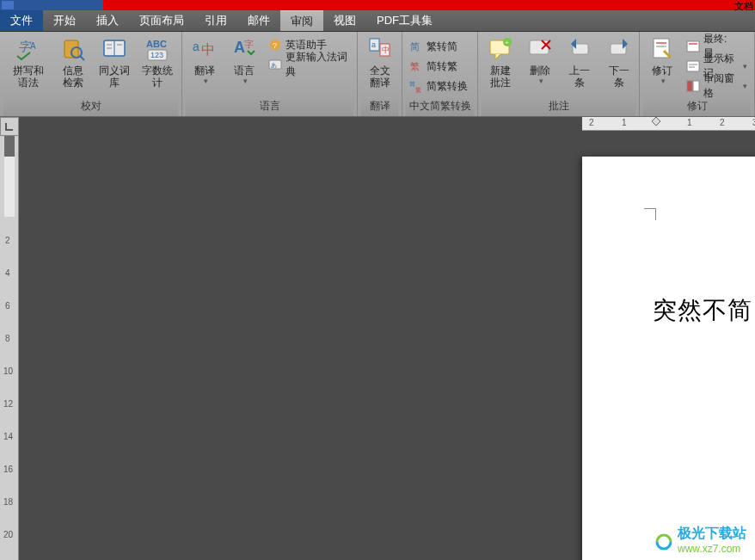  What do you see at coordinates (378, 5) in the screenshot?
I see `title-bar: 文档` at bounding box center [378, 5].